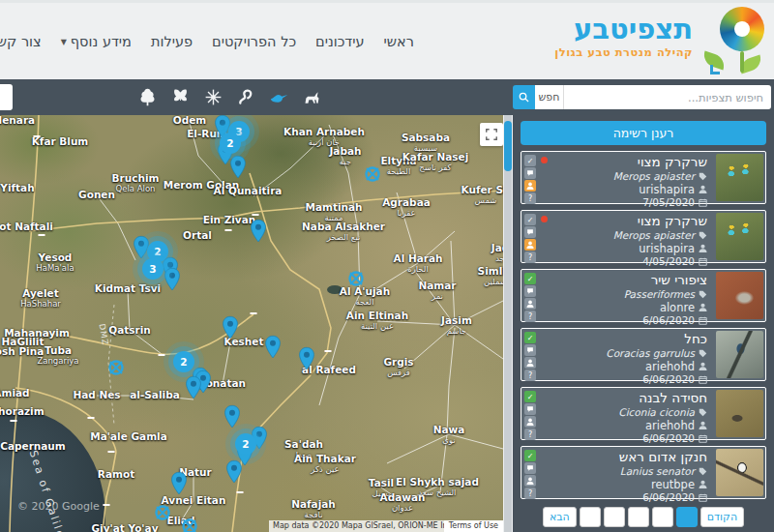 This screenshot has width=774, height=532. Describe the element at coordinates (550, 97) in the screenshot. I see `search-text-button: חפש` at that location.